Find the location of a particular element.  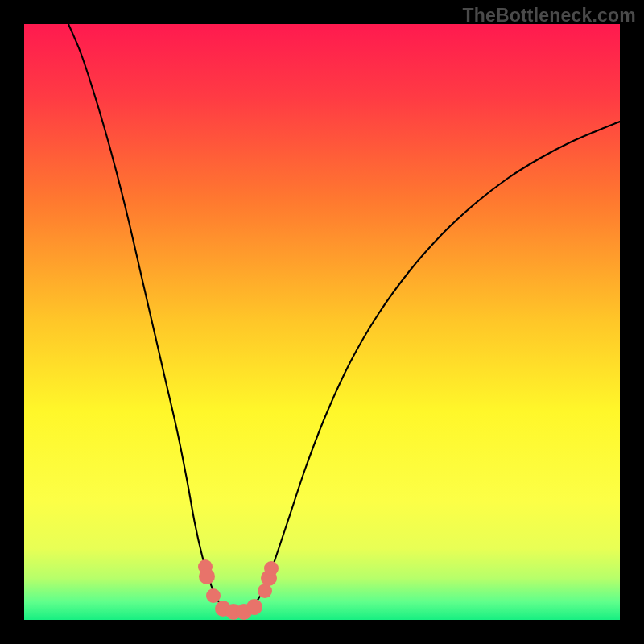

watermark-label: TheBottleneck.com is located at coordinates (549, 16).